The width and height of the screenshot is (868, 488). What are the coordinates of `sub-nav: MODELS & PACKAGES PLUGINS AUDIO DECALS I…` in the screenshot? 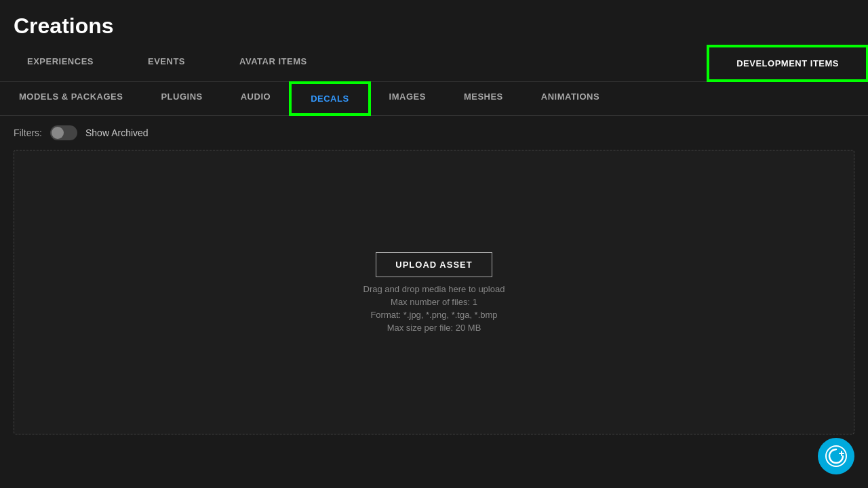 It's located at (434, 99).